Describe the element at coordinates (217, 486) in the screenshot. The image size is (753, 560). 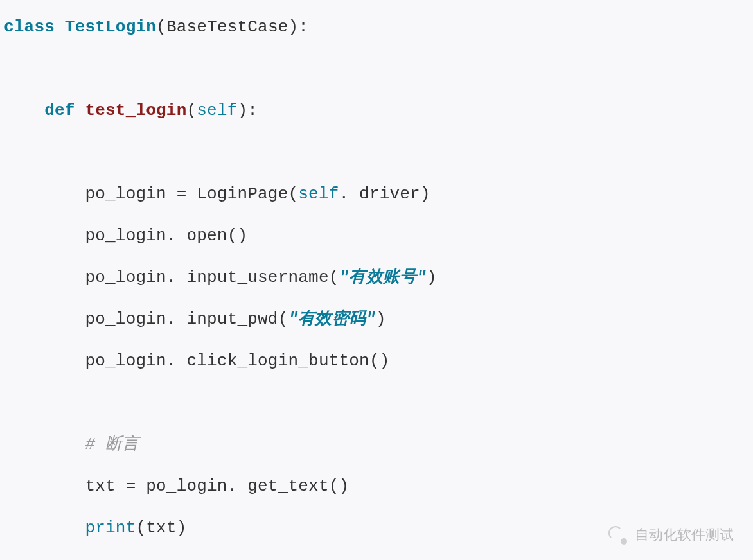
I see `code-line: txt = po_login. get_text()` at that location.